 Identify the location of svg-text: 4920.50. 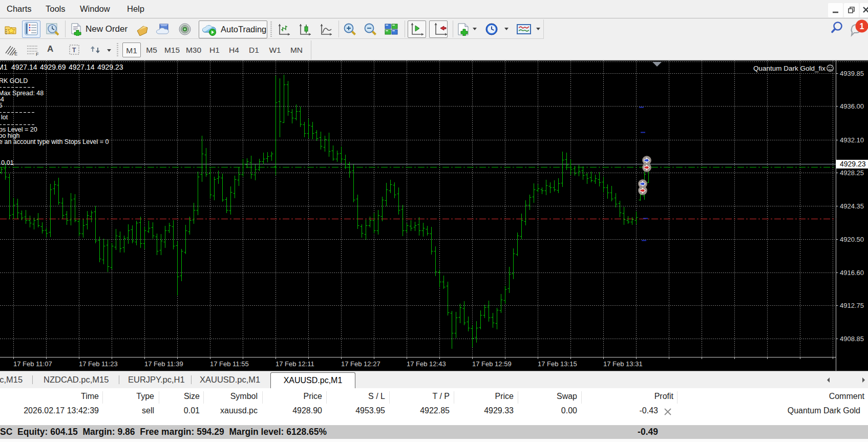
(852, 240).